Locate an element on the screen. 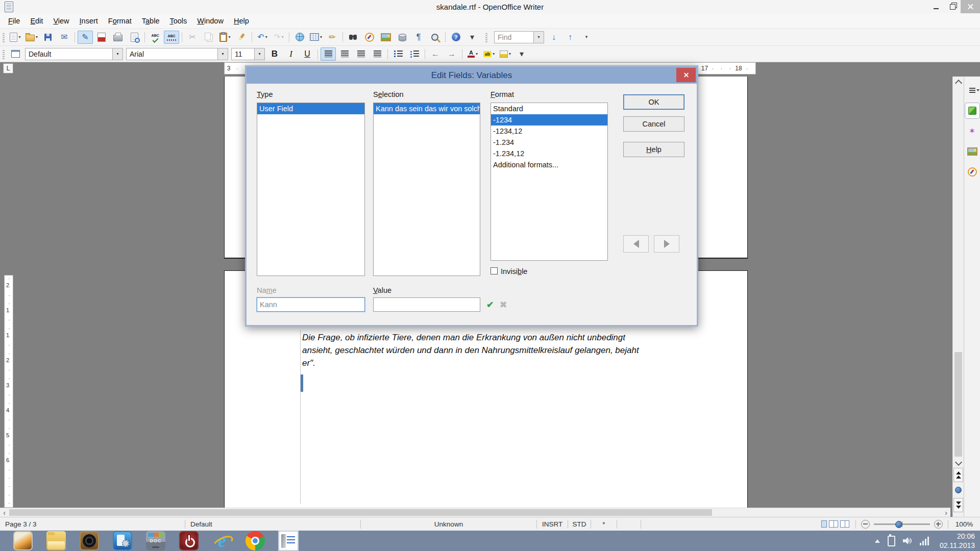 This screenshot has height=551, width=980. styles-window-button is located at coordinates (15, 54).